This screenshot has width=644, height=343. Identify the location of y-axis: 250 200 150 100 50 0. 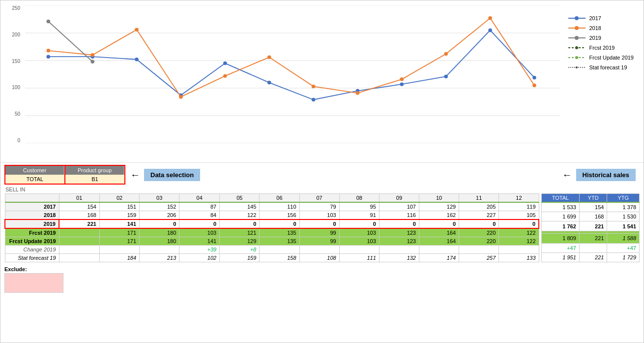
(12, 74).